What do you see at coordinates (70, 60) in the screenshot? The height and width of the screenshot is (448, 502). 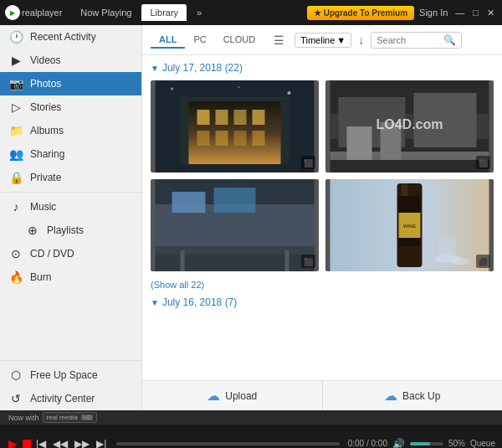 I see `sidebar-item-videos: ▶ Videos` at bounding box center [70, 60].